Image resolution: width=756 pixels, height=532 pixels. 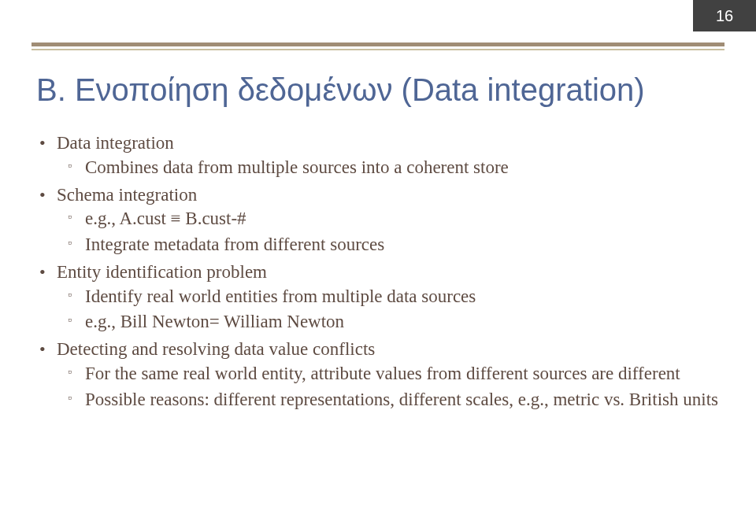 What do you see at coordinates (387, 323) in the screenshot?
I see `sub-bullet: e.g., Bill Newton= William Newton` at bounding box center [387, 323].